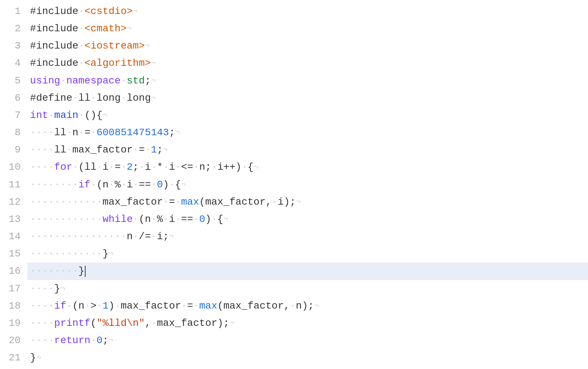  I want to click on line-number-21: 21, so click(15, 358).